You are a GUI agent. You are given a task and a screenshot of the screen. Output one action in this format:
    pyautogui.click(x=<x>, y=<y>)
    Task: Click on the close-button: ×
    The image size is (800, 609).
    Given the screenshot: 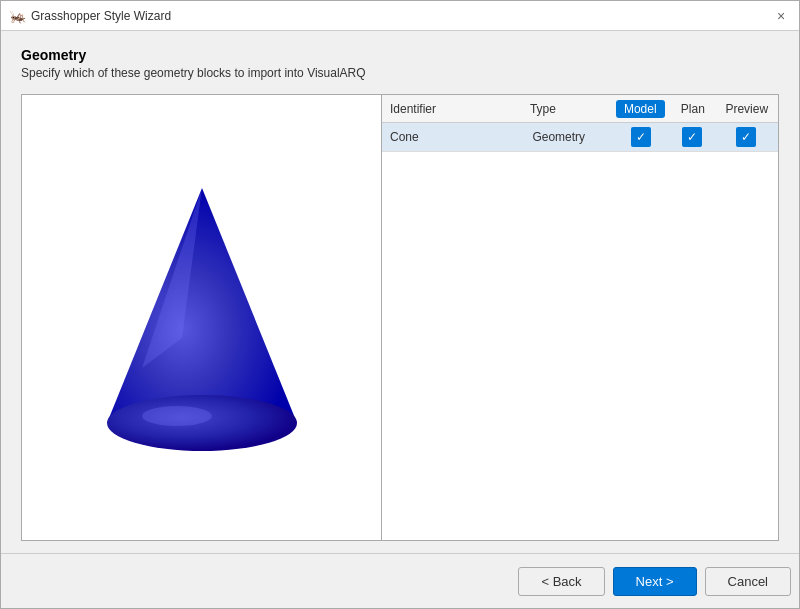 What is the action you would take?
    pyautogui.click(x=781, y=16)
    